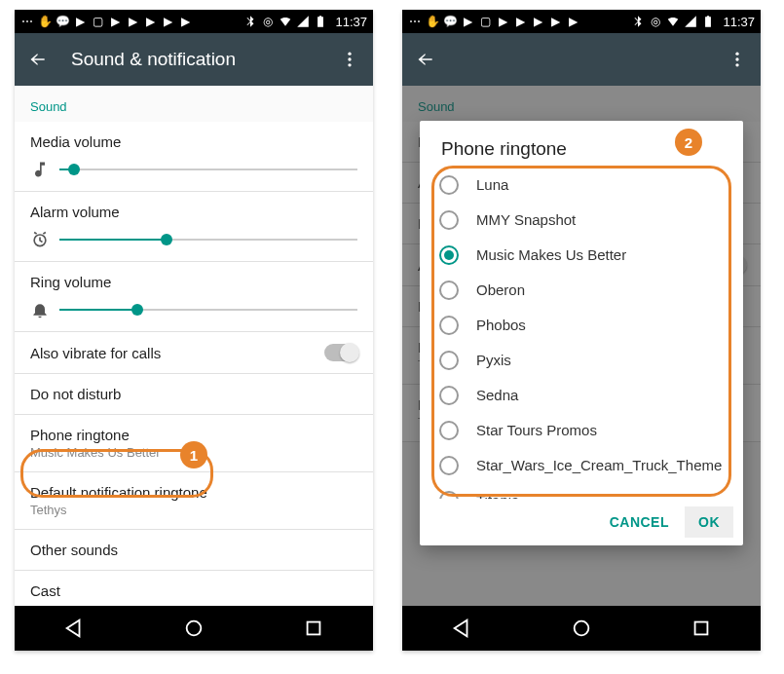 The height and width of the screenshot is (674, 784). What do you see at coordinates (268, 21) in the screenshot?
I see `sync-icon: ◎` at bounding box center [268, 21].